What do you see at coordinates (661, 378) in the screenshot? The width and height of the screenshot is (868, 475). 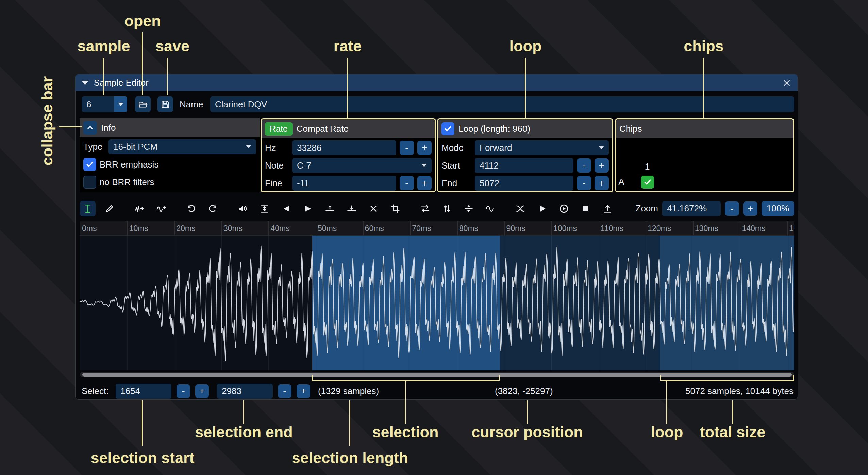 I see `annotation-bracket-loop-tick` at bounding box center [661, 378].